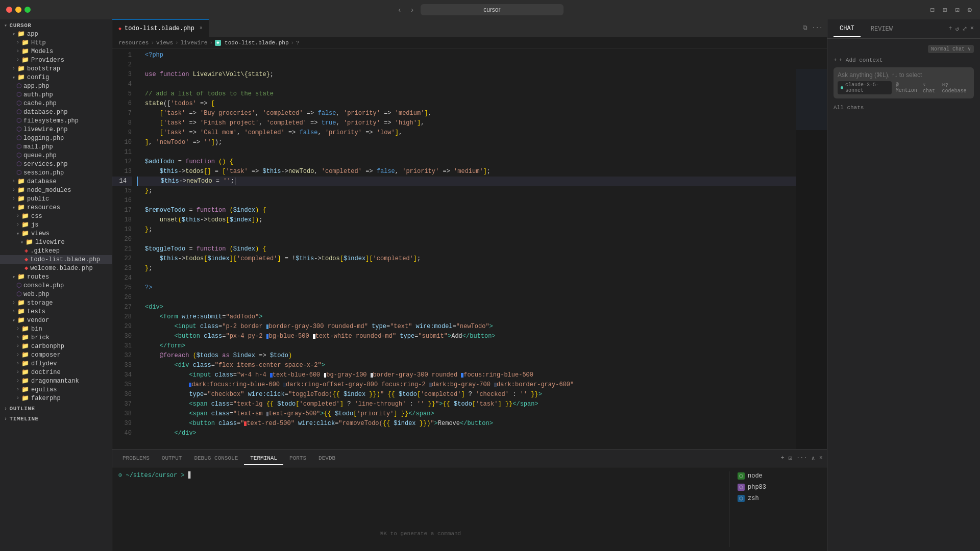 The height and width of the screenshot is (551, 980). What do you see at coordinates (216, 458) in the screenshot?
I see `tab-debug-console: DEBUG CONSOLE` at bounding box center [216, 458].